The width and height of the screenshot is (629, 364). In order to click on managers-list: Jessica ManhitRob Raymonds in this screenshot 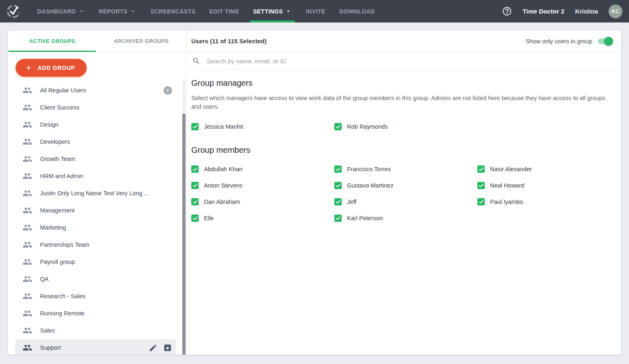, I will do `click(401, 127)`.